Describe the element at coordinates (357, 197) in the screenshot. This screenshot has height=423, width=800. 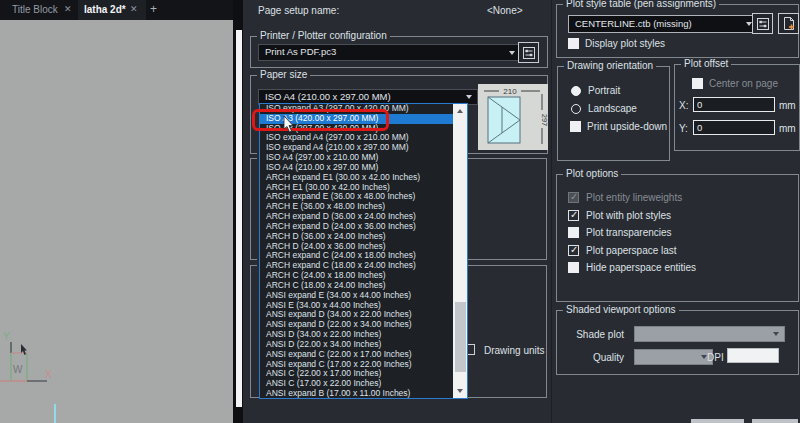
I see `paper-size-option: ARCH expand E (36.00 x 48.00 Inches)` at that location.